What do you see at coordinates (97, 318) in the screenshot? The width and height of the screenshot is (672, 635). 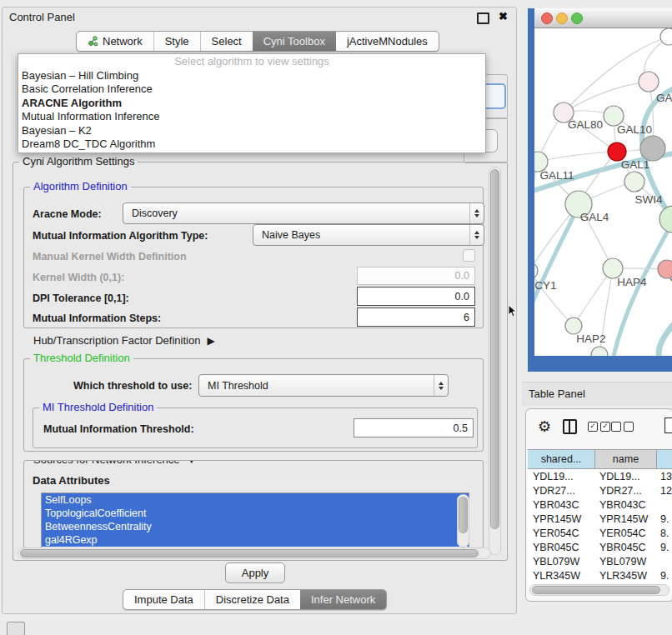 I see `mi-steps-label: Mutual Information Steps:` at bounding box center [97, 318].